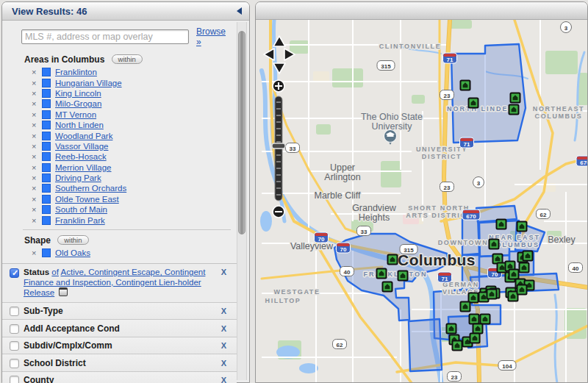 The height and width of the screenshot is (383, 588). Describe the element at coordinates (79, 125) in the screenshot. I see `area-link: North Linden` at that location.